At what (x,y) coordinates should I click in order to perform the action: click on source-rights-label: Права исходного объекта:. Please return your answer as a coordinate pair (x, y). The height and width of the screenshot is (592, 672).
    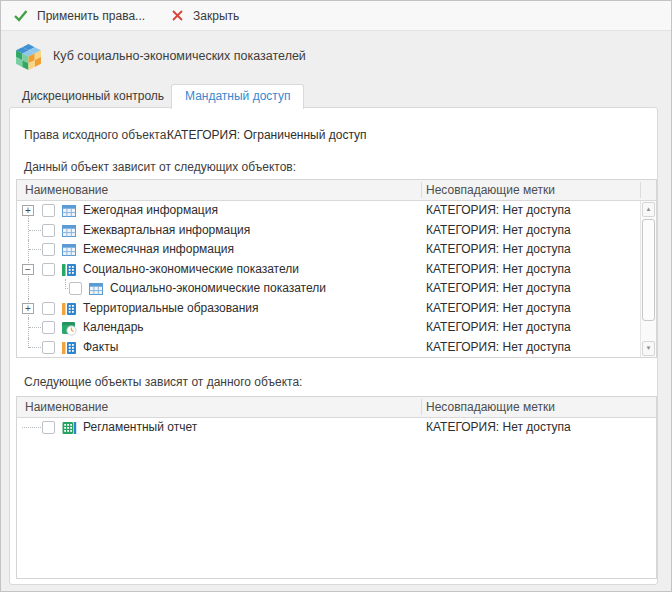
    Looking at the image, I should click on (97, 135).